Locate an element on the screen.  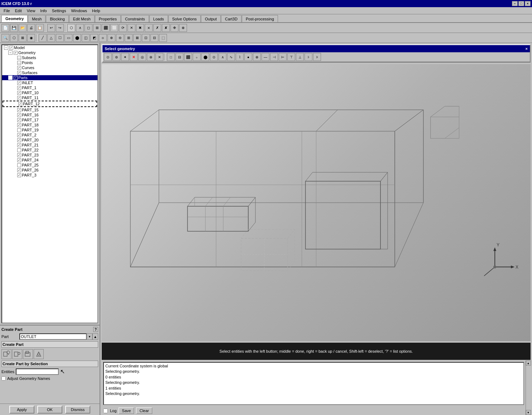
tab-blocking: Blocking is located at coordinates (57, 19).